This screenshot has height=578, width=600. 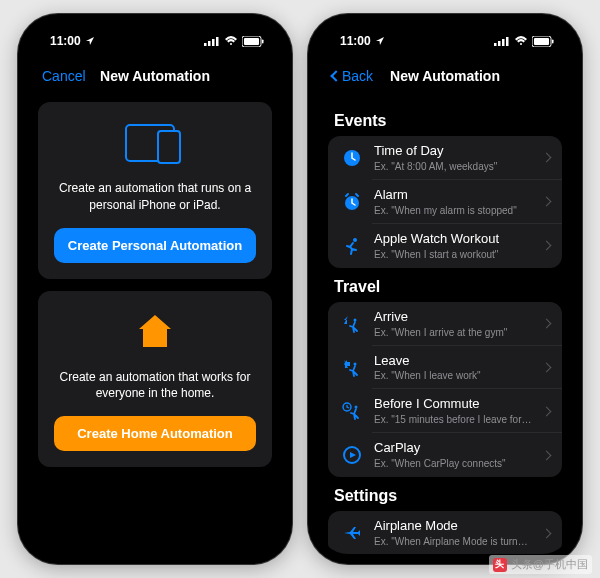 What do you see at coordinates (445, 455) in the screenshot?
I see `list-item-carplay: CarPlay Ex. "When CarPlay connects"` at bounding box center [445, 455].